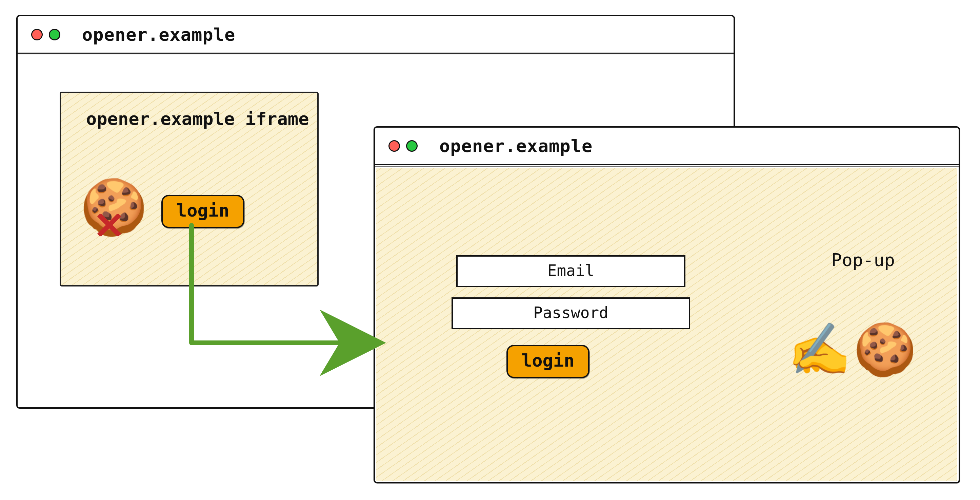 The height and width of the screenshot is (500, 980). Describe the element at coordinates (159, 35) in the screenshot. I see `opener-window-title: opener.example` at that location.